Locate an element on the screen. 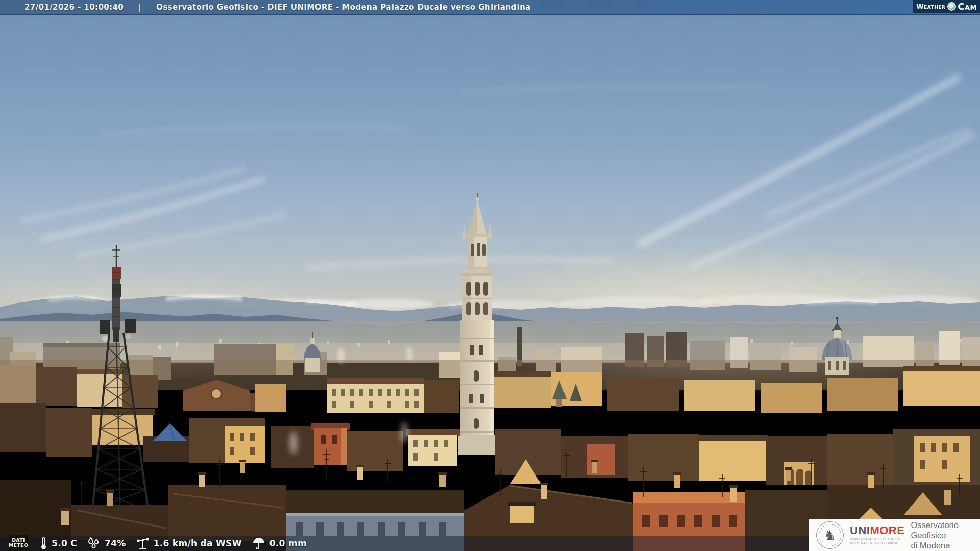  top-info-bar: 27/01/2026 - 10:00:40 | Osservatorio Geo… is located at coordinates (490, 7).